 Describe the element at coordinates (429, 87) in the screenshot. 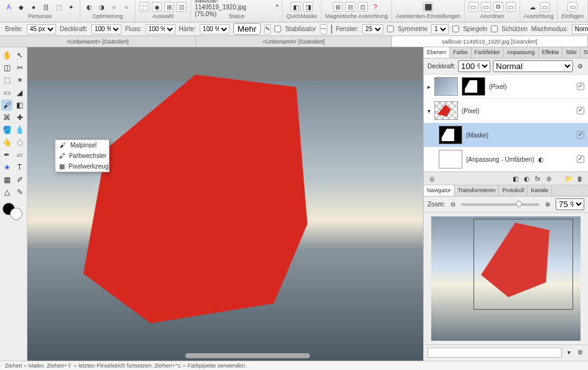

I see `expand-icon: ▸` at that location.